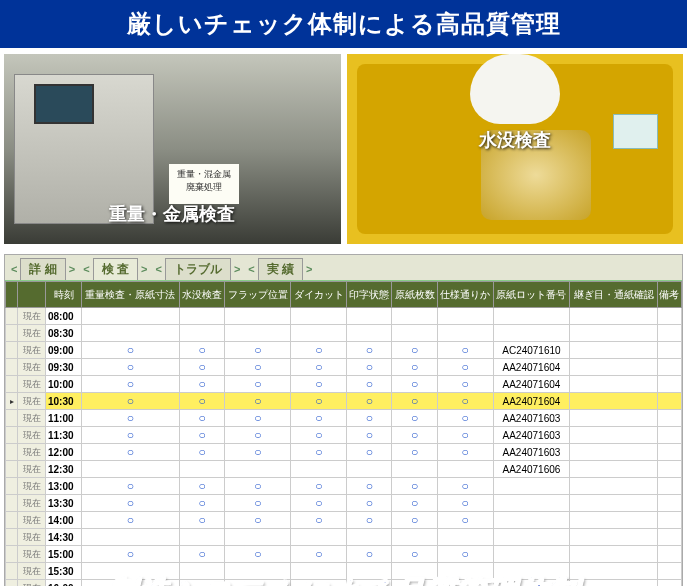  Describe the element at coordinates (309, 269) in the screenshot. I see `tab-next-3: >` at that location.